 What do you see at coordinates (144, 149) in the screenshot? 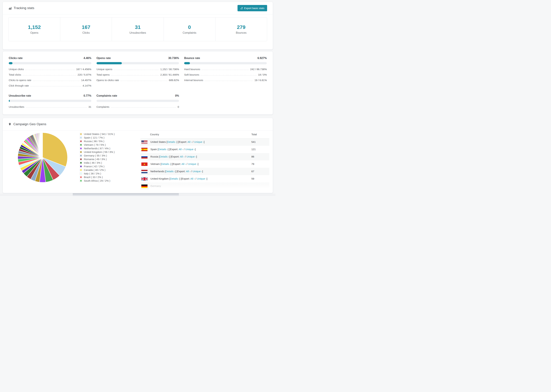
I see `spain-flag-icon` at bounding box center [144, 149].